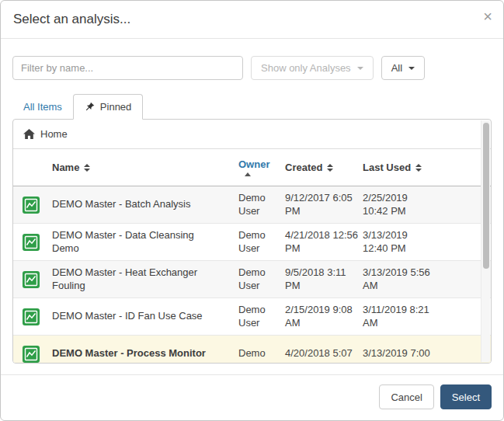  I want to click on scrollbar-thumb, so click(486, 196).